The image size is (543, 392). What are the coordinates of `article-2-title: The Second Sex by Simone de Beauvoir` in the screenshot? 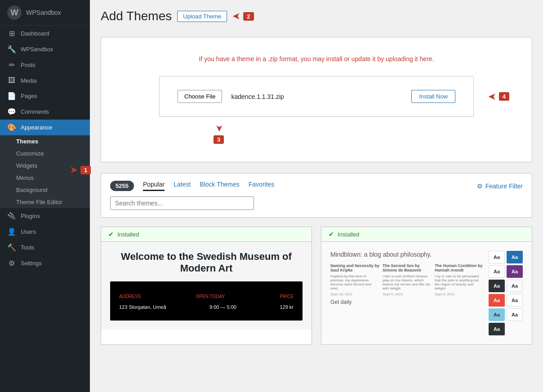 It's located at (402, 268).